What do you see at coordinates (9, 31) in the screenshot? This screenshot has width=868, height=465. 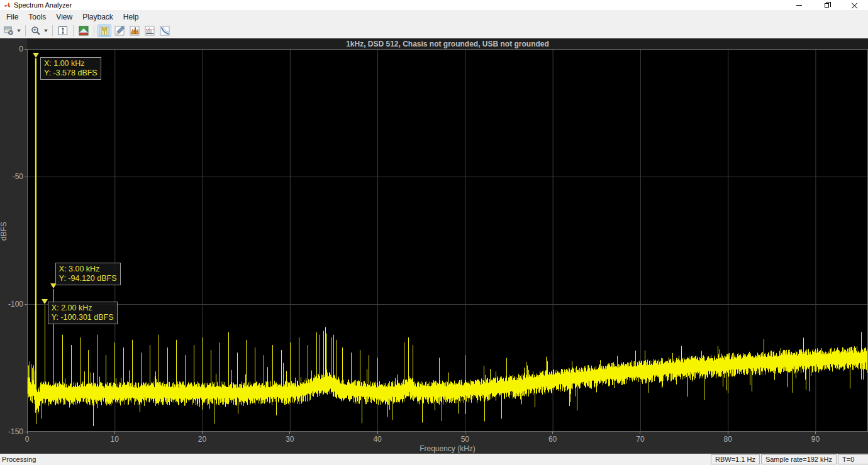 I see `print-options-icon` at bounding box center [9, 31].